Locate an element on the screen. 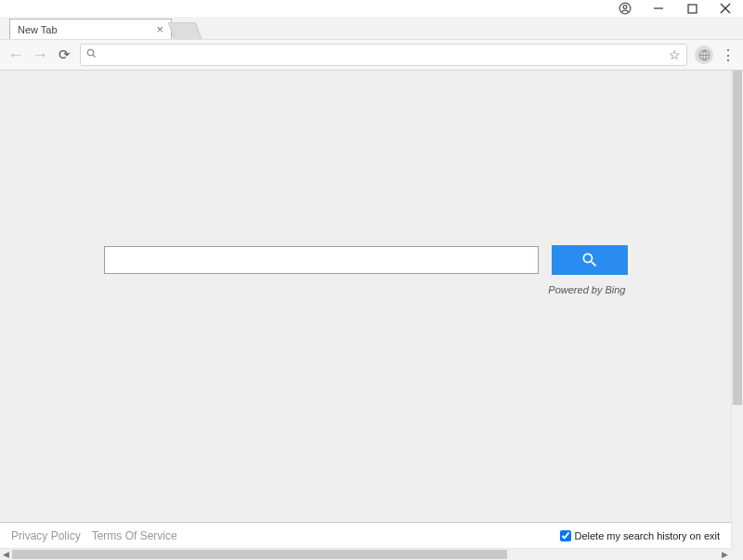 This screenshot has width=743, height=560. scrollbar-corner is located at coordinates (737, 553).